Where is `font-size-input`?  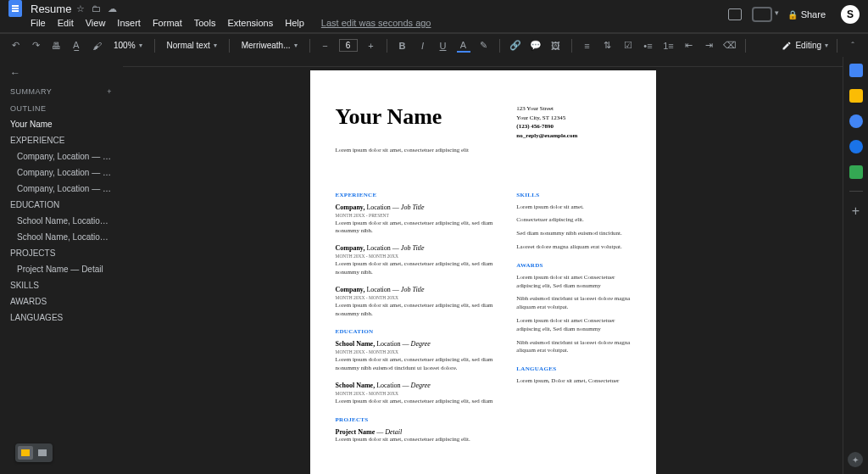 font-size-input is located at coordinates (348, 46).